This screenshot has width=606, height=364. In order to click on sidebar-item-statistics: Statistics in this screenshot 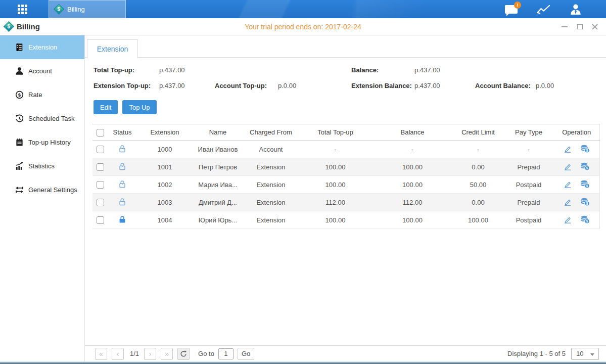, I will do `click(42, 166)`.